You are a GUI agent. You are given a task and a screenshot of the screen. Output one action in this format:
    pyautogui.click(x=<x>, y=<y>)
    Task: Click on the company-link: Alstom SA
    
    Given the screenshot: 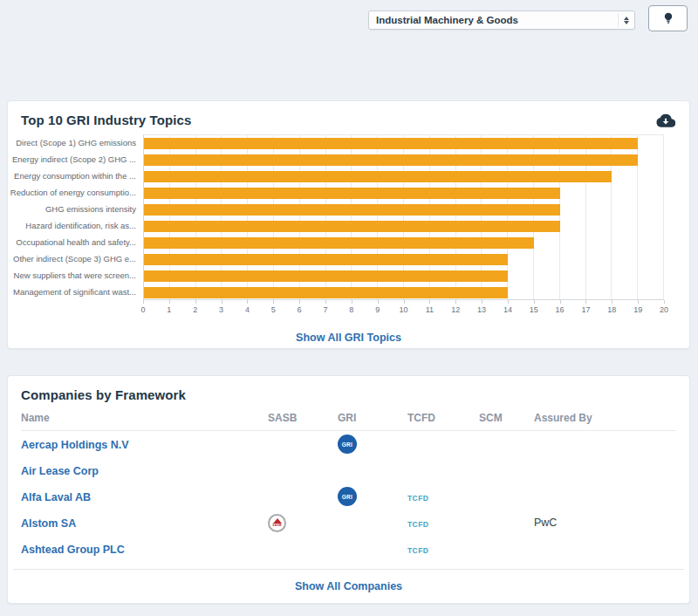 What is the action you would take?
    pyautogui.click(x=49, y=524)
    